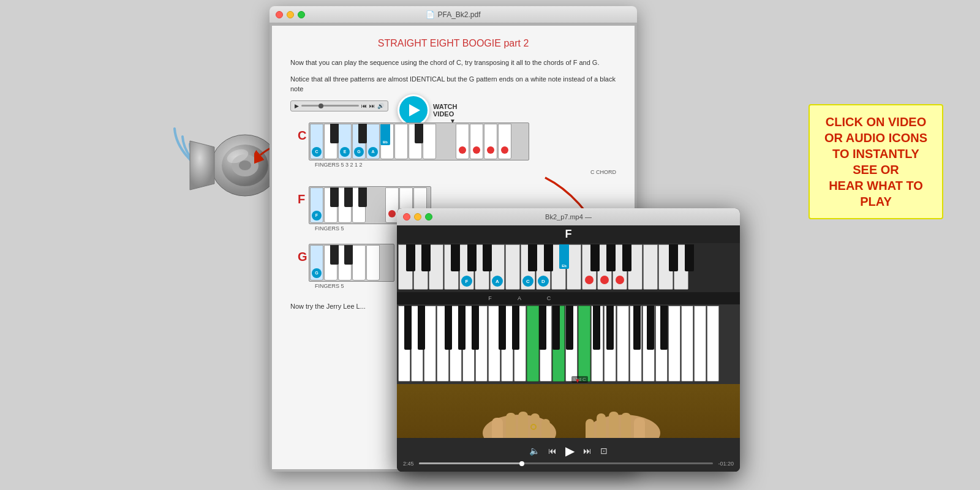 Image resolution: width=980 pixels, height=490 pixels. I want to click on c-chord-section: C ▼ C E G, so click(462, 145).